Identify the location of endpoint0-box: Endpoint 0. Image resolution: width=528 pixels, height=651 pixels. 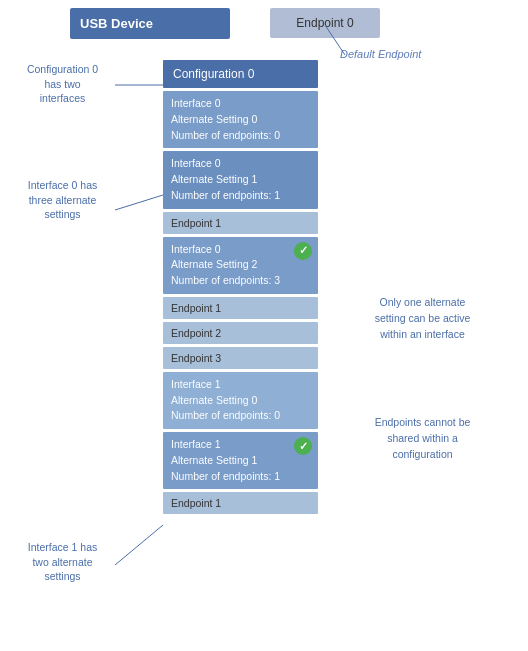
(325, 23).